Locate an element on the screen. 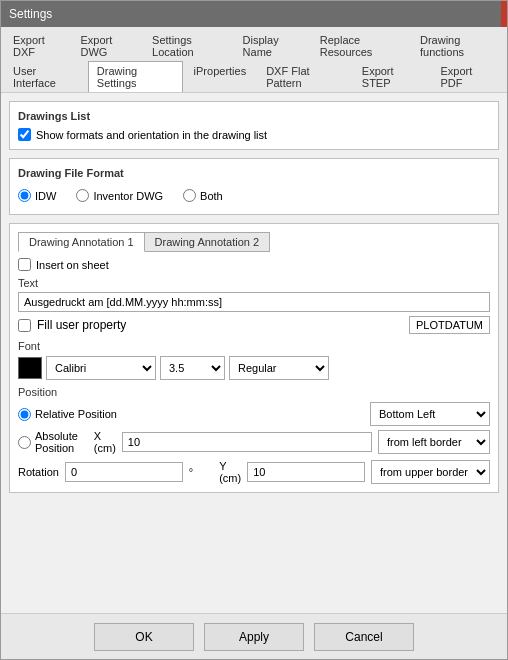  cancel-button: Cancel is located at coordinates (364, 637).